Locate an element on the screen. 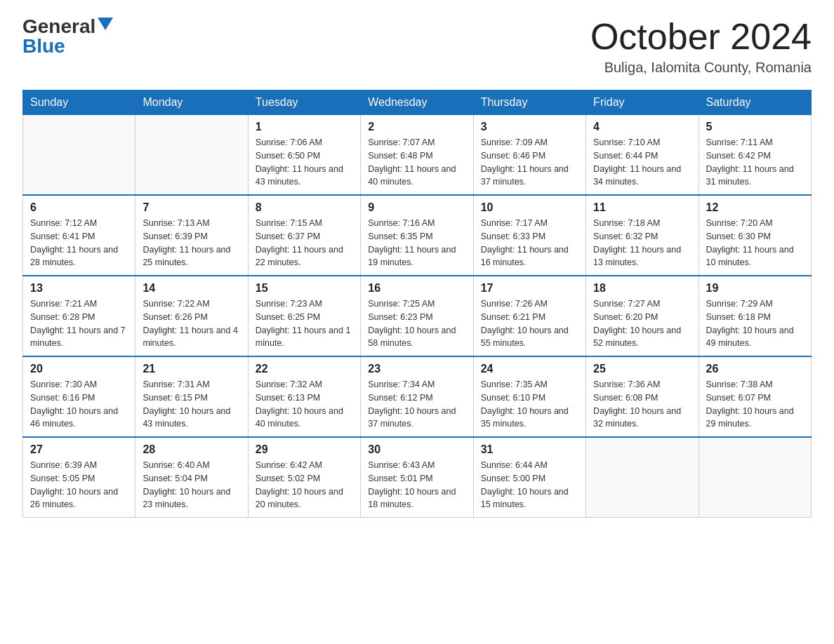 The width and height of the screenshot is (834, 644). day-info: Sunrise: 7:35 AMSunset: 6:10 PMDaylight:… is located at coordinates (529, 404).